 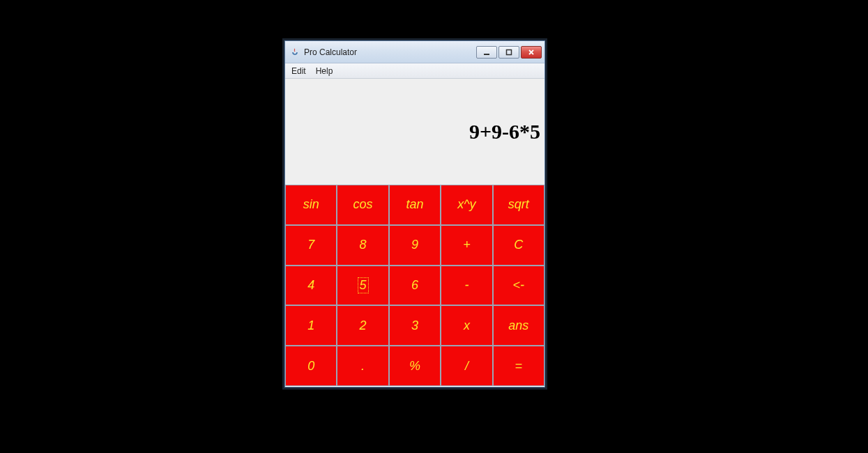 What do you see at coordinates (519, 286) in the screenshot?
I see `key-label: <-` at bounding box center [519, 286].